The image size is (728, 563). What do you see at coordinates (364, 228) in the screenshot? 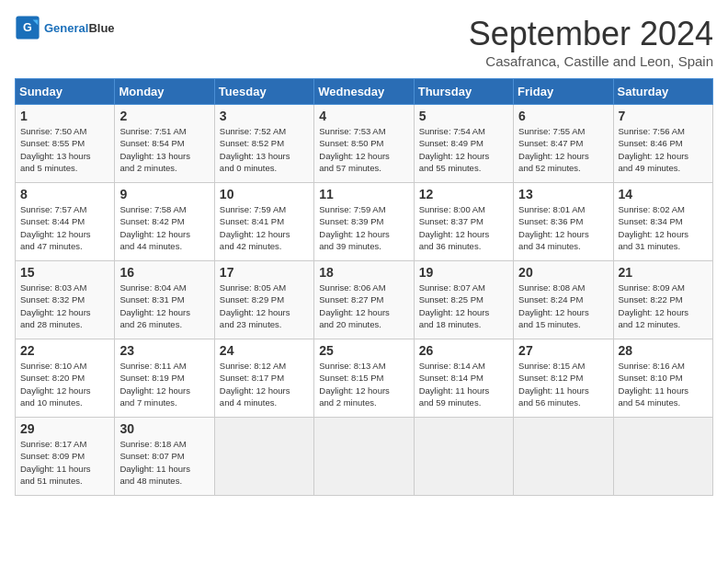
I see `day-info: Sunrise: 7:59 AMSunset: 8:39 PMDaylight:…` at bounding box center [364, 228].